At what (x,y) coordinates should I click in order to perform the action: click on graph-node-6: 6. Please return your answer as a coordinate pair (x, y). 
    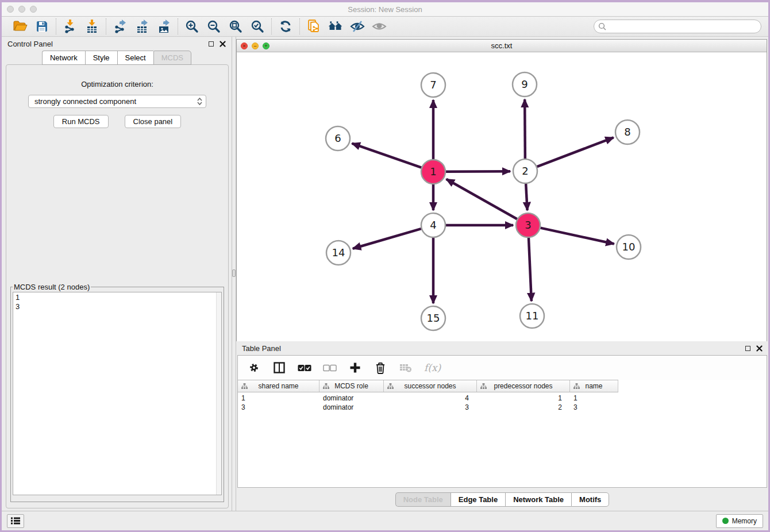
    Looking at the image, I should click on (338, 138).